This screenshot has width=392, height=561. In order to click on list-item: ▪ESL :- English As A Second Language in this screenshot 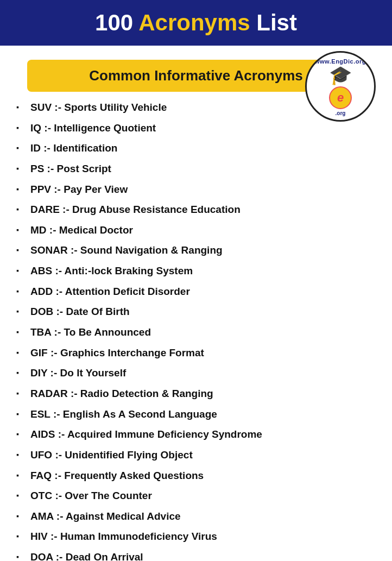, I will do `click(196, 414)`.